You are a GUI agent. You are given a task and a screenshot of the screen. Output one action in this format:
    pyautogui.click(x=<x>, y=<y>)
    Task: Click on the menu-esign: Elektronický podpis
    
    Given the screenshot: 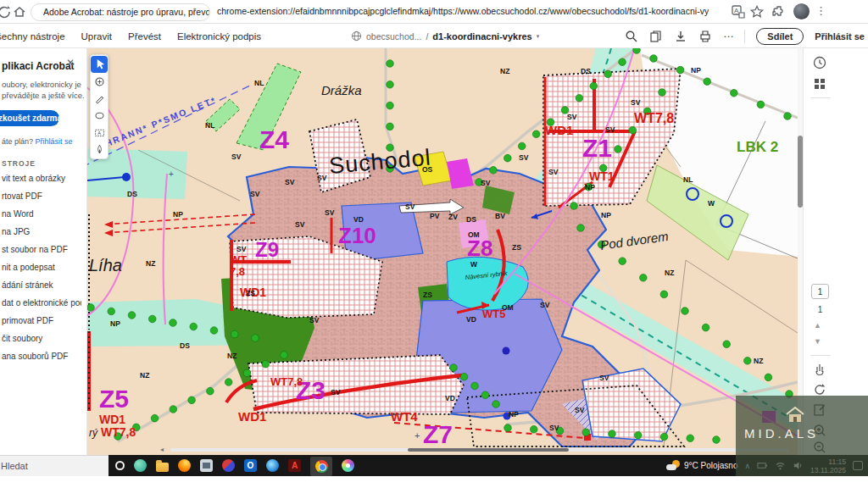 What is the action you would take?
    pyautogui.click(x=219, y=36)
    